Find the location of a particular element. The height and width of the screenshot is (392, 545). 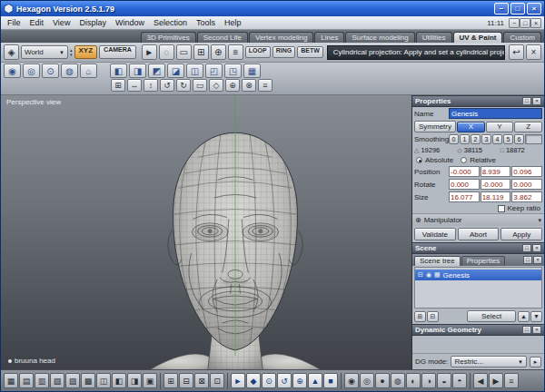

rotate-z-field is located at coordinates (527, 184).